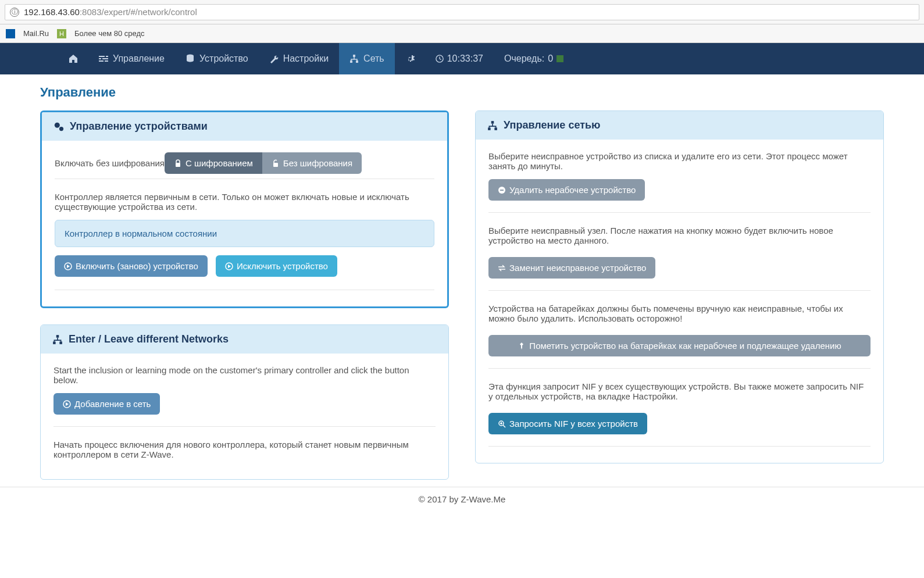 The image size is (924, 578). I want to click on pin-icon, so click(522, 346).